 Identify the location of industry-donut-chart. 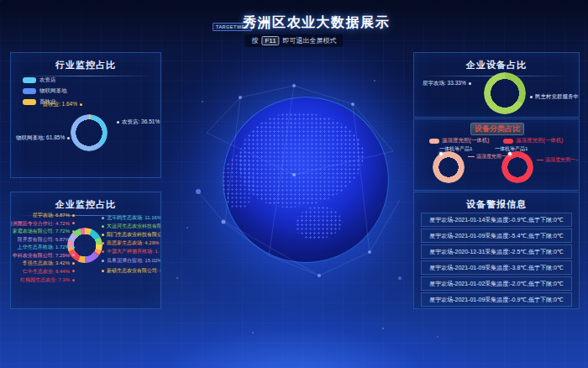
(89, 133).